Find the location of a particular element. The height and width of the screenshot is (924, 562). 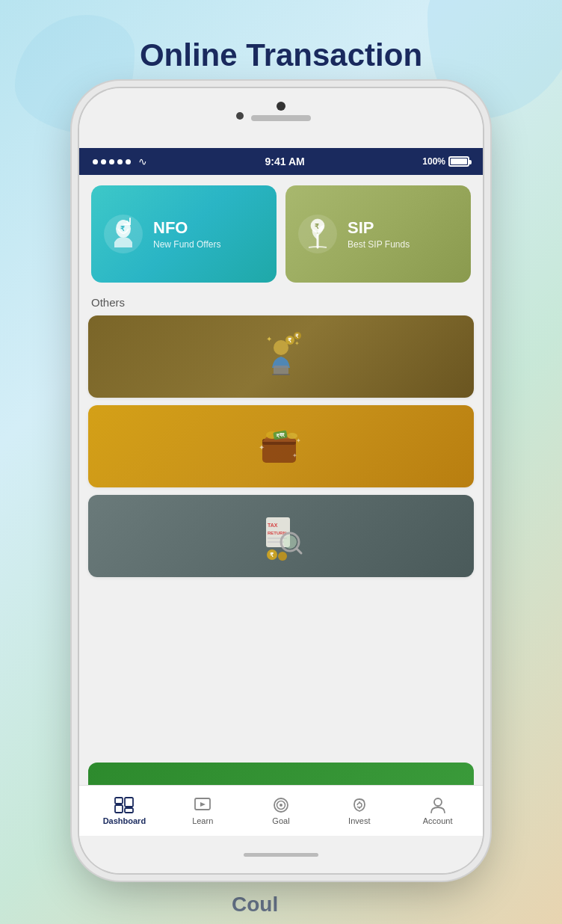

nav-account: Account is located at coordinates (438, 810).